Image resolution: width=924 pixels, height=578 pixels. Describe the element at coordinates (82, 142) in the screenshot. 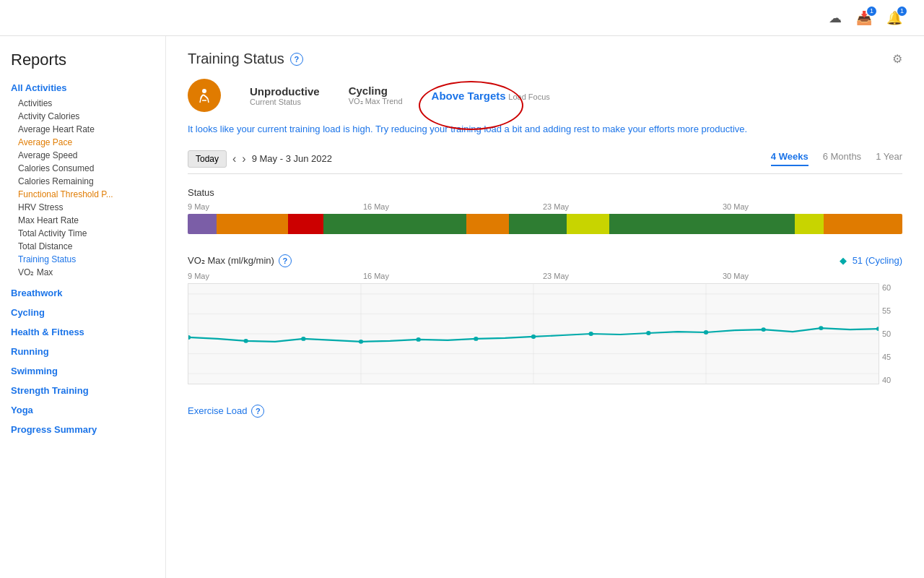

I see `sidebar-item-average-pace: Average Pace` at that location.